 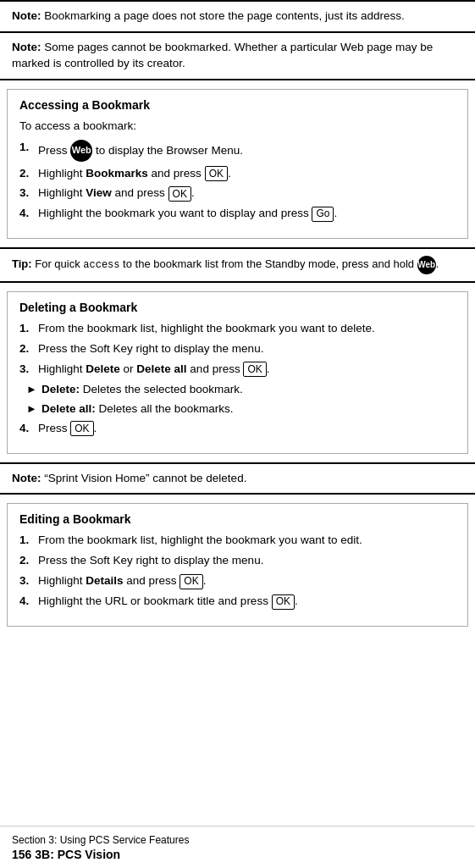 What do you see at coordinates (237, 127) in the screenshot?
I see `accessing-intro: To access a bookmark:` at bounding box center [237, 127].